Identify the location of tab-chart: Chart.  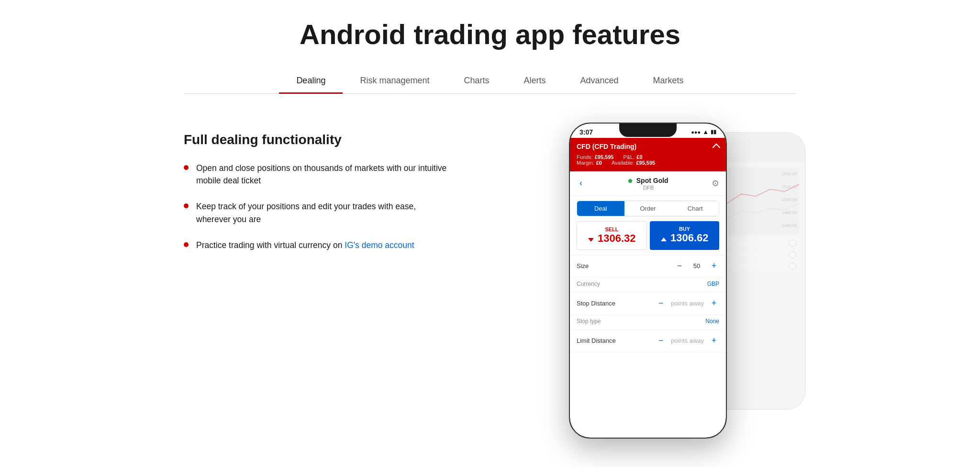
(695, 209).